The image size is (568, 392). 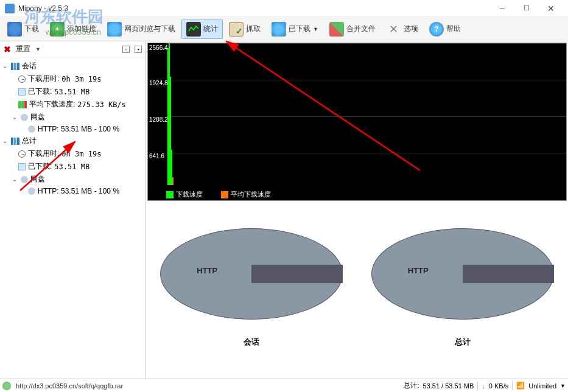 What do you see at coordinates (449, 386) in the screenshot?
I see `total-value: 53.51 / 53.51 MB` at bounding box center [449, 386].